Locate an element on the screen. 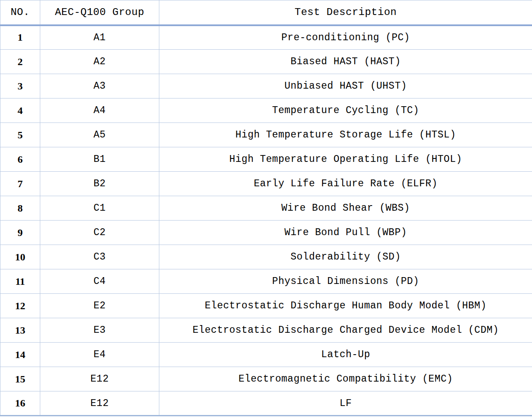  column-header-group: AEC-Q100 Group is located at coordinates (100, 13).